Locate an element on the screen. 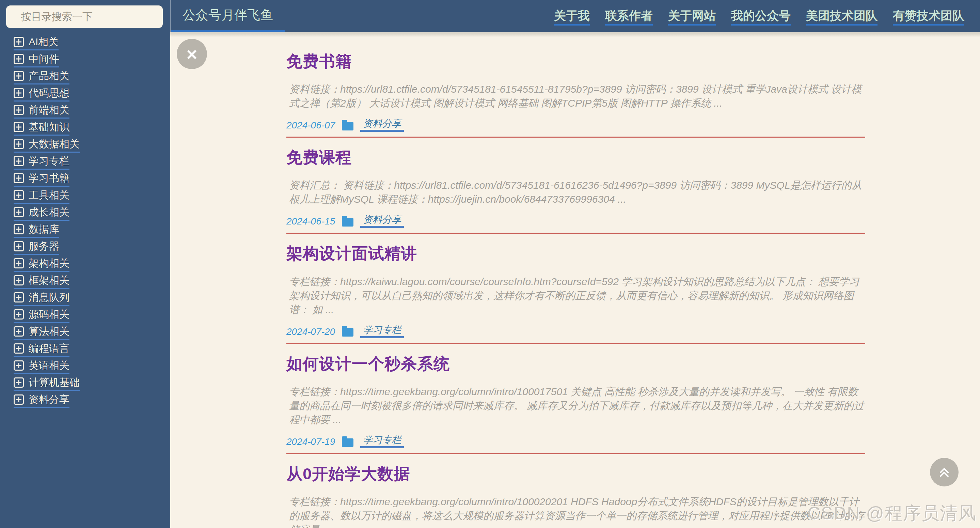 The height and width of the screenshot is (528, 980). sidebar-category-link: 架构相关 is located at coordinates (42, 265).